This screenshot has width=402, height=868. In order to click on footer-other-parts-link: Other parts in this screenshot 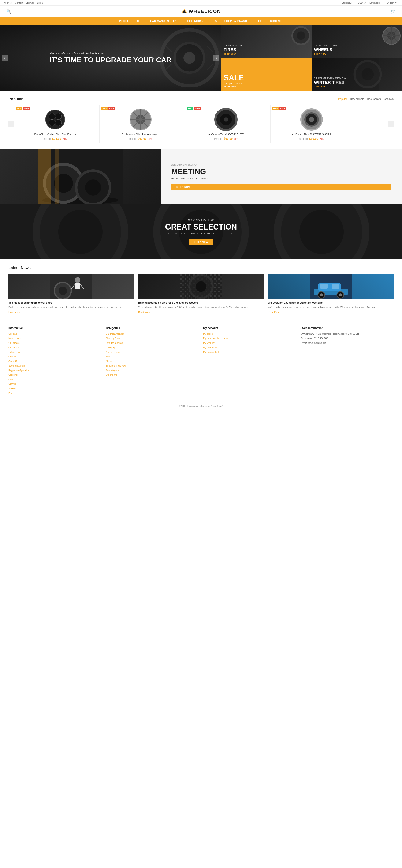, I will do `click(152, 375)`.